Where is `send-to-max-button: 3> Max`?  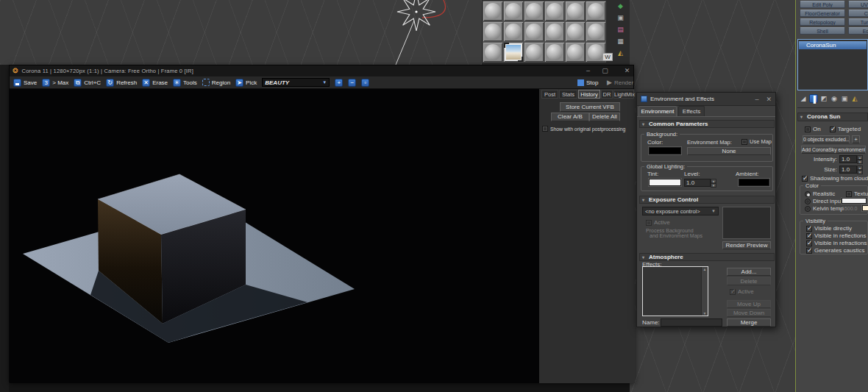
send-to-max-button: 3> Max is located at coordinates (55, 82).